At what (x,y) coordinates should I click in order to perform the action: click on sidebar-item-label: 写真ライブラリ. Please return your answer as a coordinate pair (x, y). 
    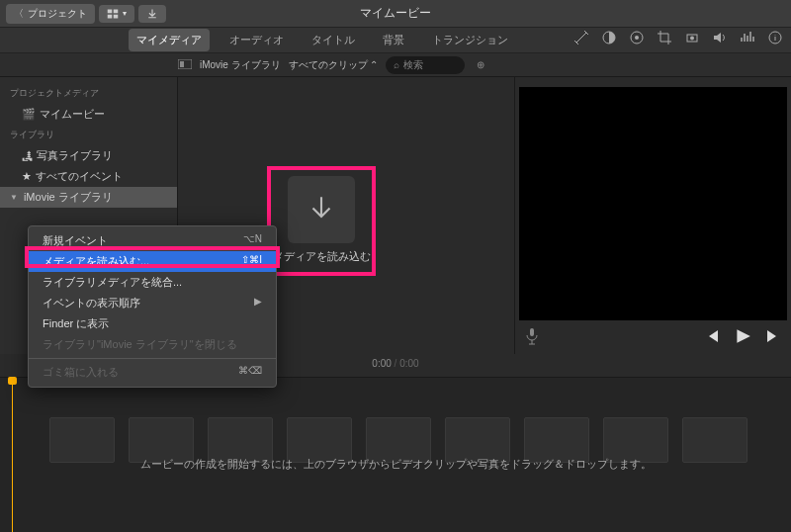
    Looking at the image, I should click on (75, 156).